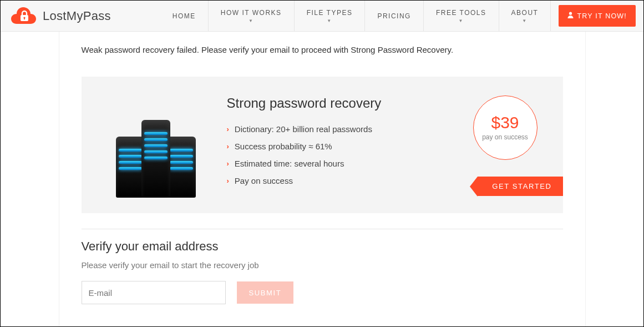 The width and height of the screenshot is (644, 327). I want to click on price-value: $39, so click(505, 123).